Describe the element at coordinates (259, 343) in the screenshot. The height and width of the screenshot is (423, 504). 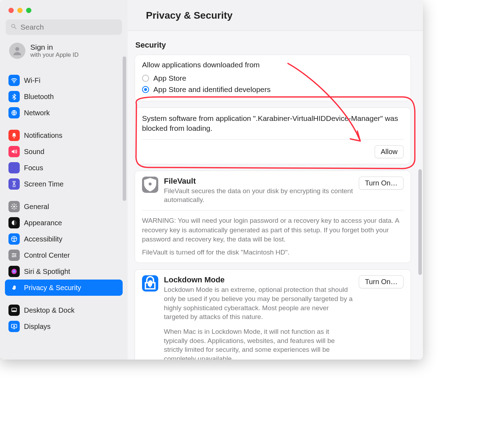
I see `lockdown-desc-2: When Mac is in Lockdown Mode, it will no…` at that location.